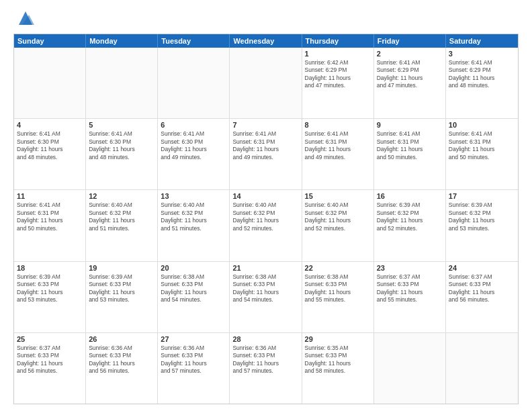 The image size is (532, 411). Describe the element at coordinates (50, 125) in the screenshot. I see `day-number: 4` at that location.